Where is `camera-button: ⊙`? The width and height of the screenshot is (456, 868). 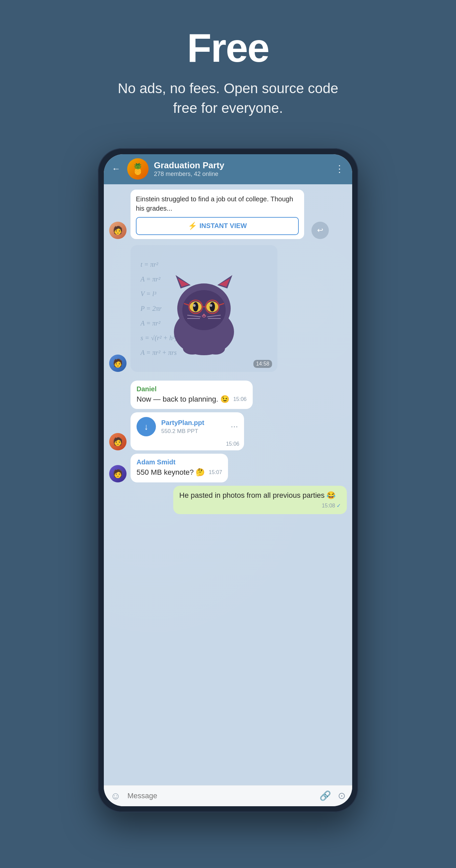
camera-button: ⊙ is located at coordinates (342, 796).